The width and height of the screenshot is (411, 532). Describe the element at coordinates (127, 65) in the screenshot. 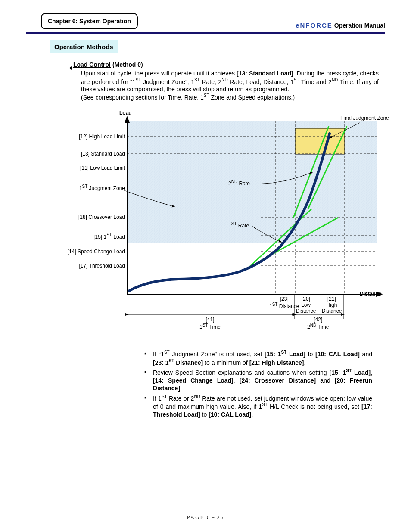

I see `method-title-suffix: (Method 0)` at that location.